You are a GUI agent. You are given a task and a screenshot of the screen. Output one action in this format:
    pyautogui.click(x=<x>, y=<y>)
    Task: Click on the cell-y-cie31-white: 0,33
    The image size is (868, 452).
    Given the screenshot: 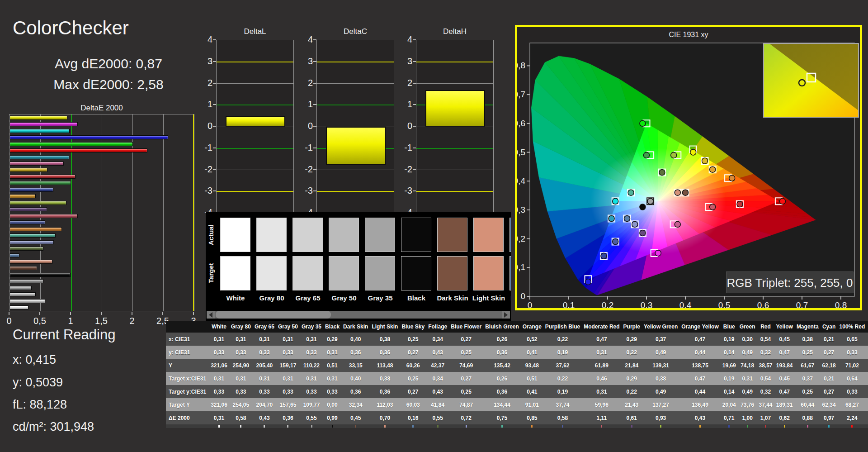 What is the action you would take?
    pyautogui.click(x=219, y=352)
    